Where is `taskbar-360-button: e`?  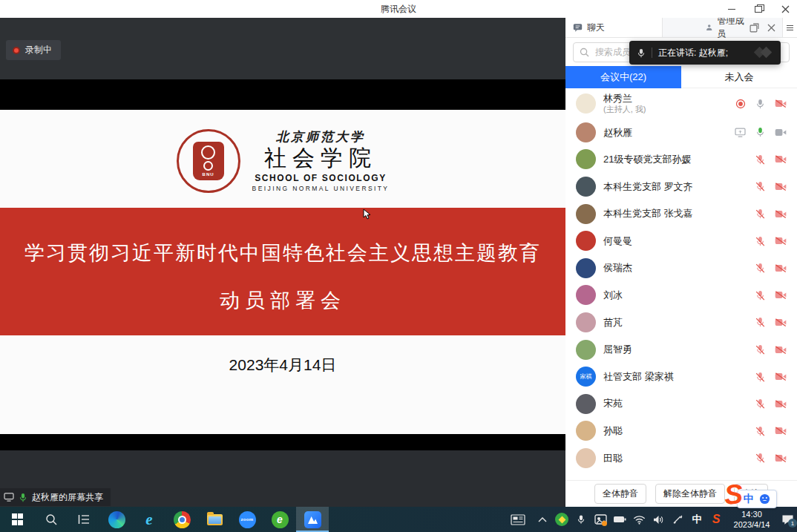
taskbar-360-button: e is located at coordinates (280, 519).